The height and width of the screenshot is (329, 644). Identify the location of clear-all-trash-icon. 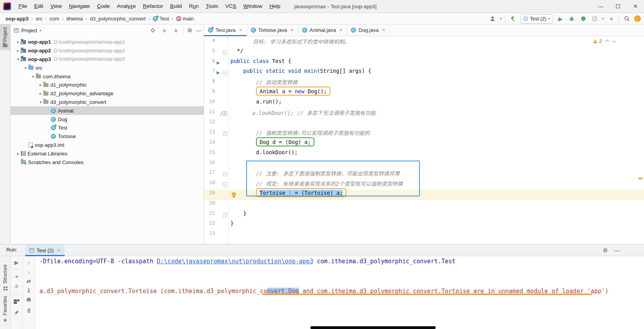
(29, 311).